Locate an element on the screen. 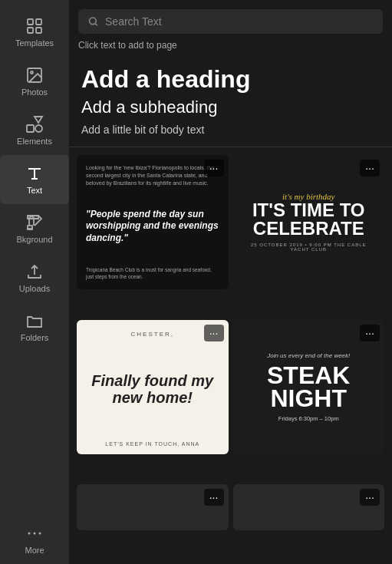 This screenshot has height=564, width=392. search-icon is located at coordinates (94, 21).